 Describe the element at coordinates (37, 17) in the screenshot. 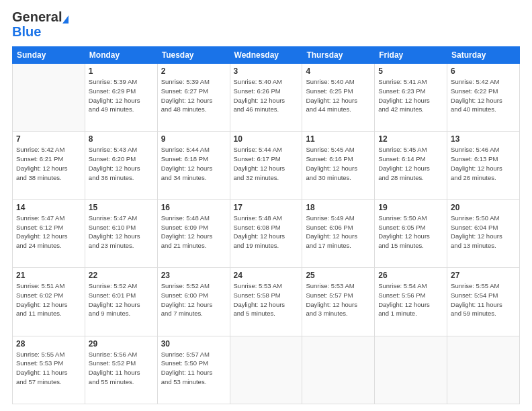

I see `logo-gen: General` at that location.